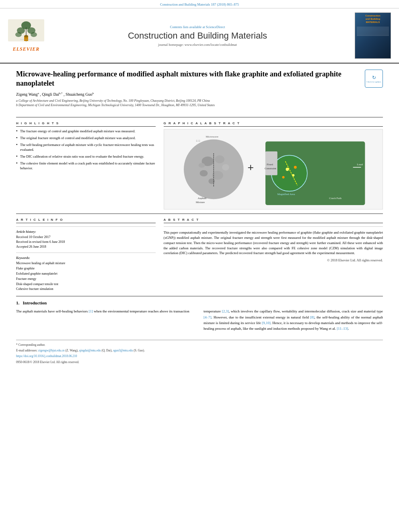 The width and height of the screenshot is (399, 532). I want to click on abstract-column: A B S T R A C T This paper computational…, so click(274, 255).